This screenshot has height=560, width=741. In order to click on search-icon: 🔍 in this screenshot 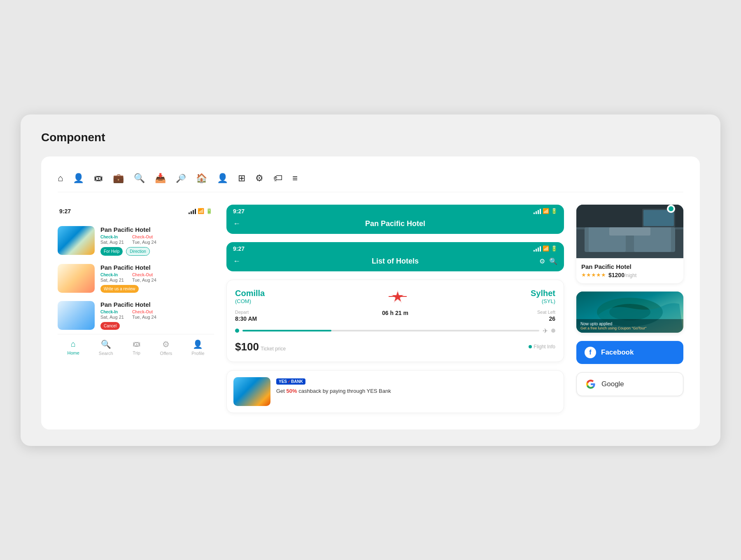, I will do `click(139, 178)`.